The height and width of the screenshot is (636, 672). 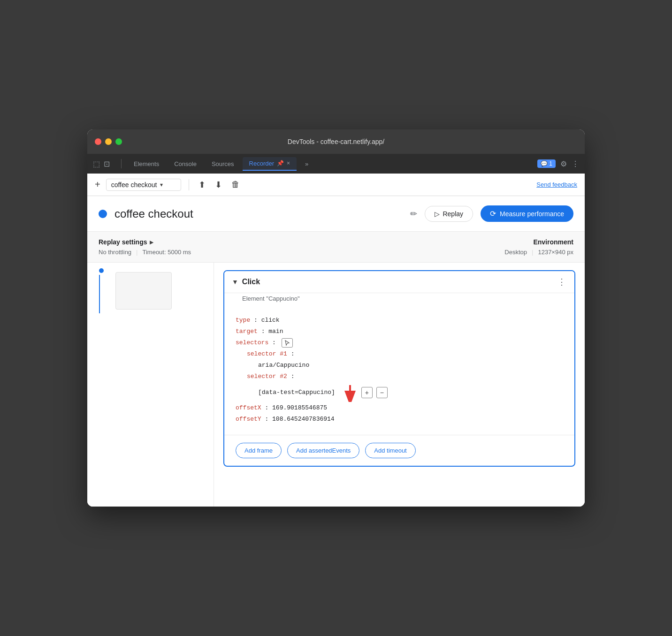 I want to click on offsetX-key: offsetX, so click(x=249, y=408).